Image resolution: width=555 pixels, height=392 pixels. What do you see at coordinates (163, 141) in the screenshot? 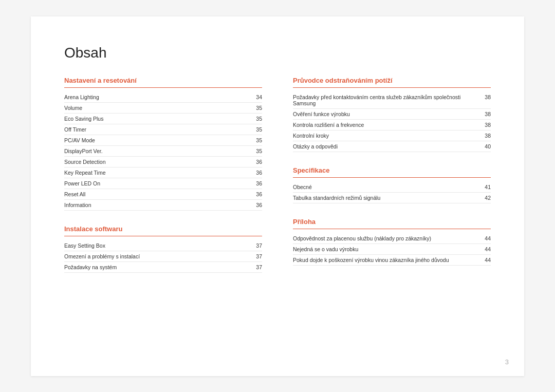
I see `toc-item: PC/AV Mode35` at bounding box center [163, 141].